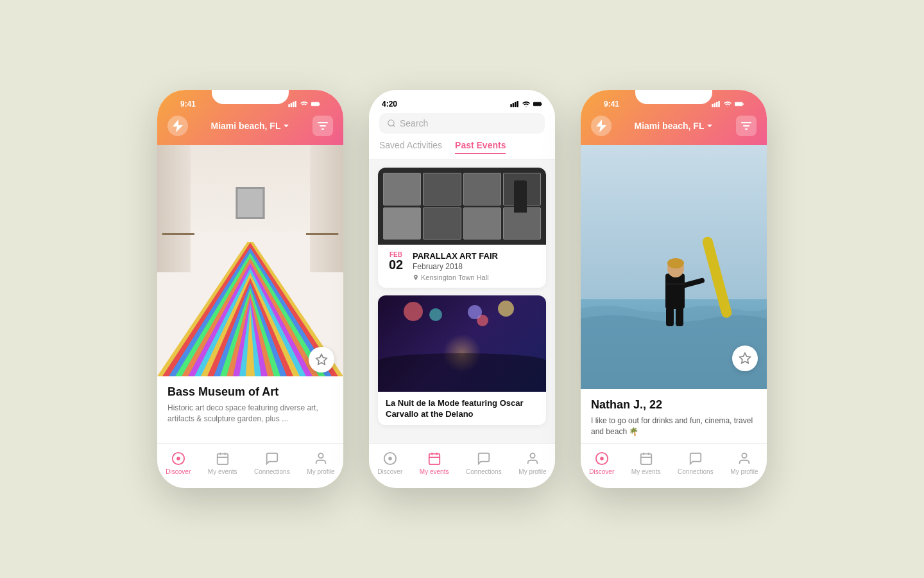 The image size is (924, 578). Describe the element at coordinates (390, 463) in the screenshot. I see `nav-discover-2: Discover` at that location.